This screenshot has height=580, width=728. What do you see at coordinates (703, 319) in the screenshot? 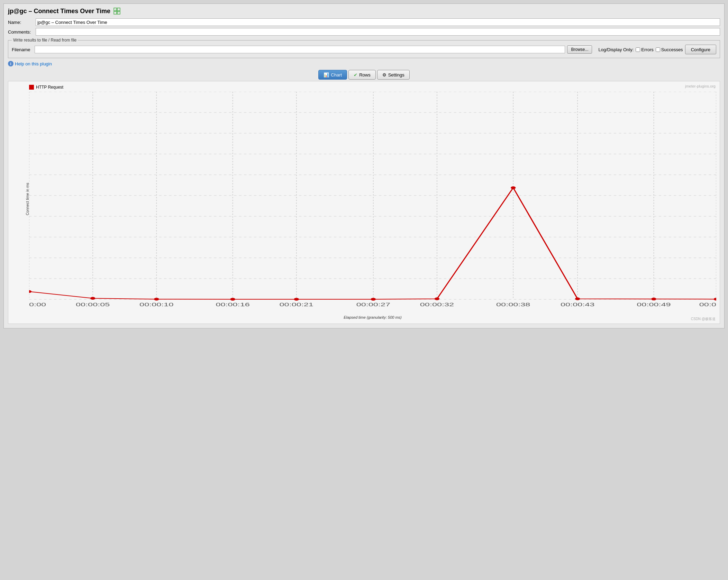
I see `csdn-watermark: CSDN @极客道` at bounding box center [703, 319].